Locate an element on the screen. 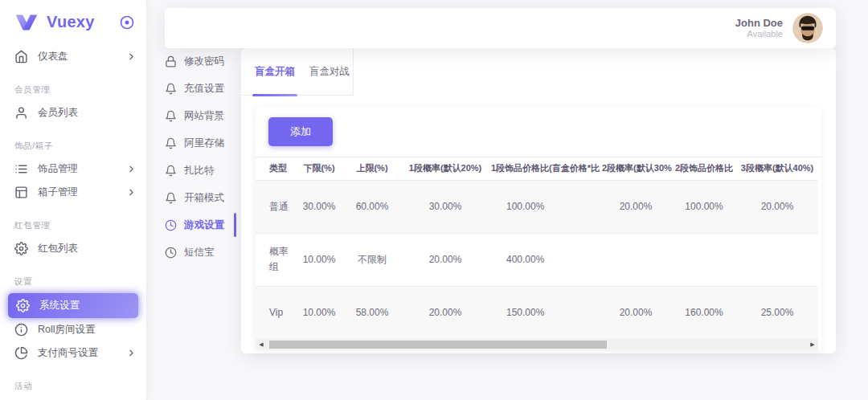  table-header-cell: 2段概率(默认30%) is located at coordinates (636, 169).